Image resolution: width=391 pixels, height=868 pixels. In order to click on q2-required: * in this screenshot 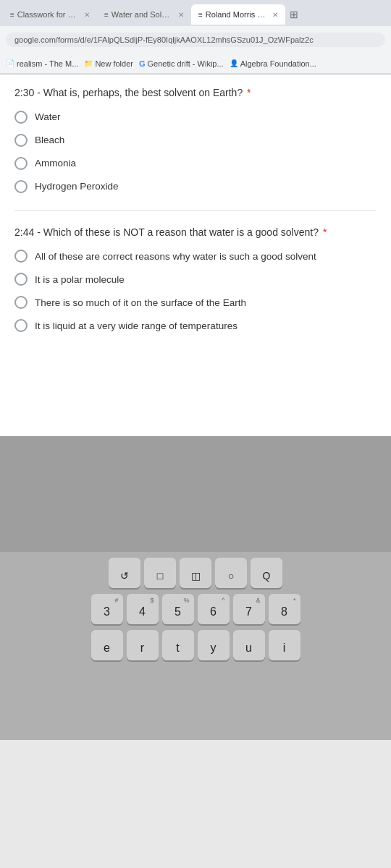, I will do `click(324, 232)`.